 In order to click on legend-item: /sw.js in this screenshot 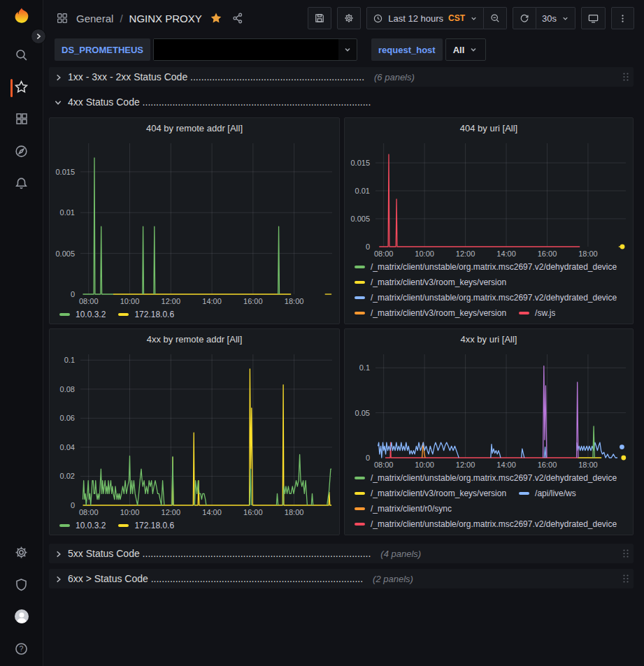, I will do `click(537, 313)`.